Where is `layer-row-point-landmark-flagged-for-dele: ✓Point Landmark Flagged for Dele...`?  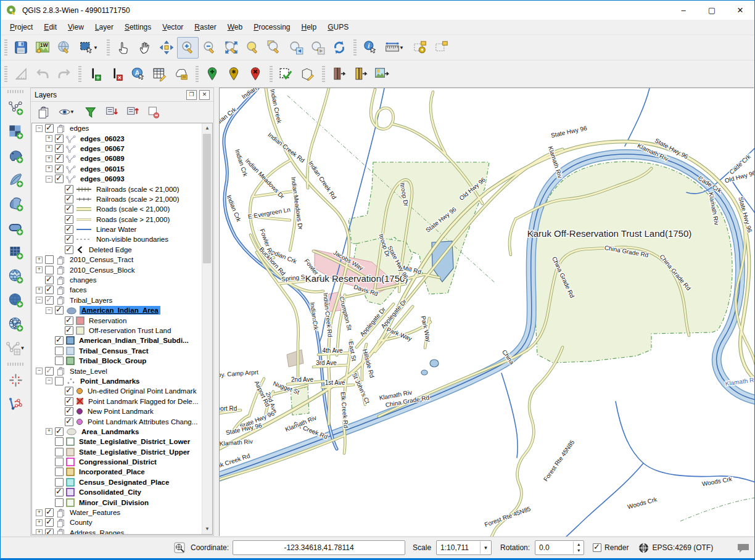 layer-row-point-landmark-flagged-for-dele: ✓Point Landmark Flagged for Dele... is located at coordinates (117, 401).